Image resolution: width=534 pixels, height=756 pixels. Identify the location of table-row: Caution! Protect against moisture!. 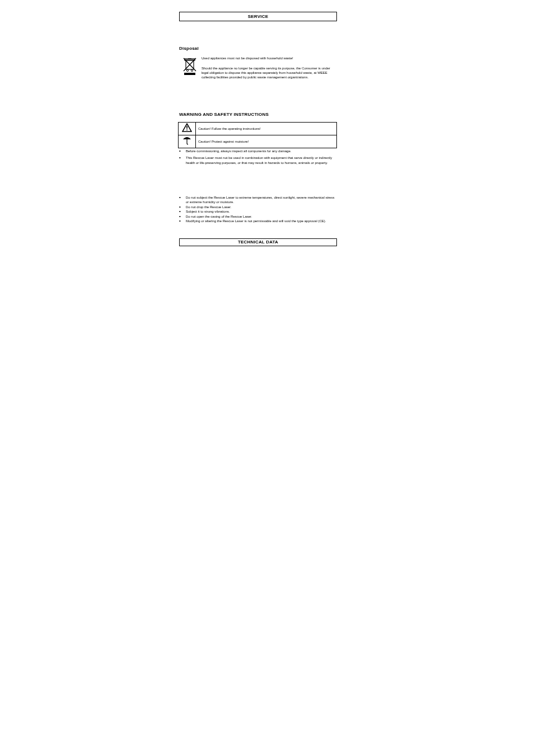
(257, 142).